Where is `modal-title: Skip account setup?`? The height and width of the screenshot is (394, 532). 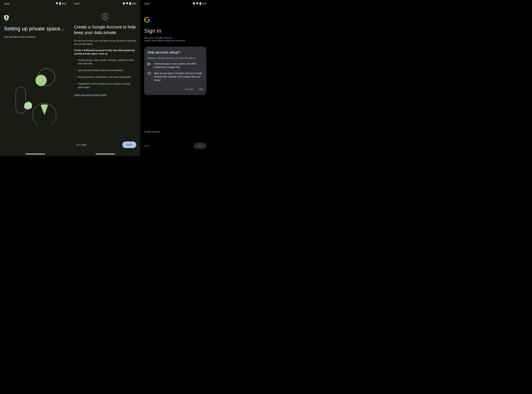 modal-title: Skip account setup? is located at coordinates (175, 52).